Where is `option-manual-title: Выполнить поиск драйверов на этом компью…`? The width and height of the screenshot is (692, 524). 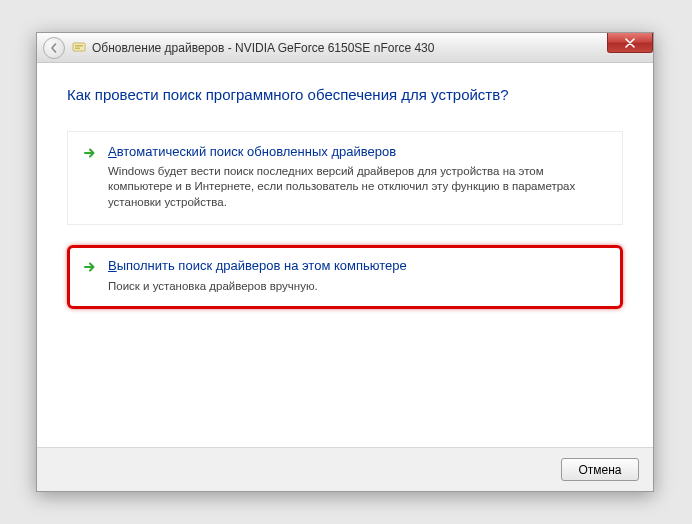
option-manual-title: Выполнить поиск драйверов на этом компью… is located at coordinates (258, 266).